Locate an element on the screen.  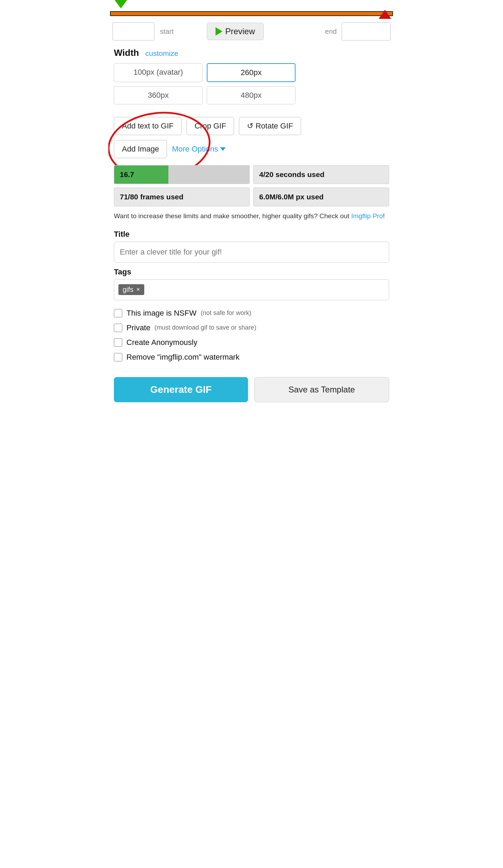
width-customize-link: customize is located at coordinates (162, 53).